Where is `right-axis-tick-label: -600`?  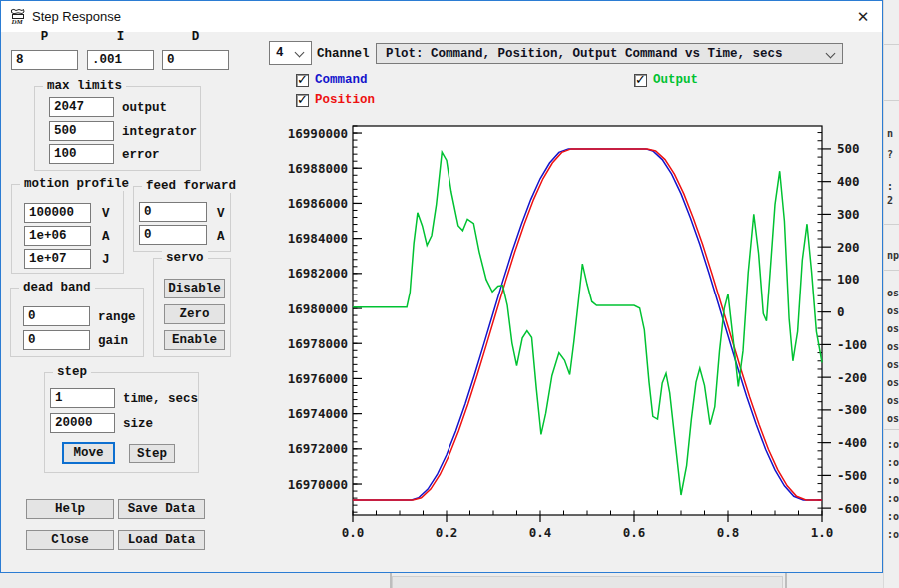
right-axis-tick-label: -600 is located at coordinates (852, 509).